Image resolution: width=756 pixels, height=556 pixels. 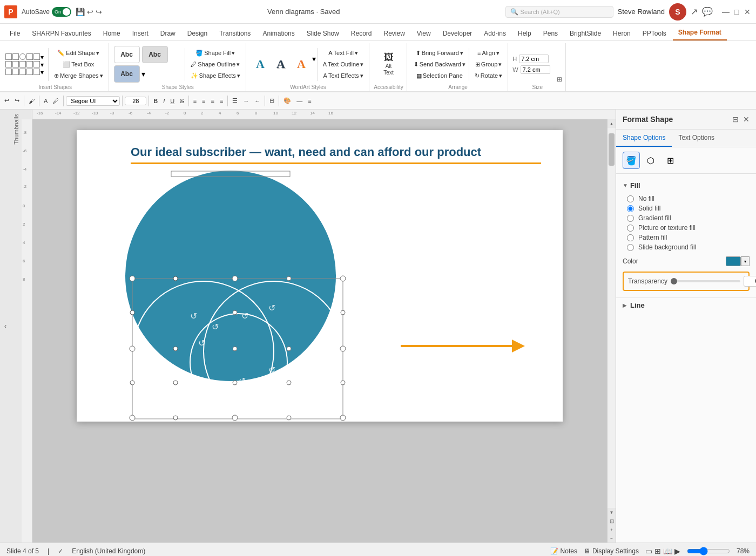 What do you see at coordinates (644, 138) in the screenshot?
I see `tab-shape-options: Shape Options` at bounding box center [644, 138].